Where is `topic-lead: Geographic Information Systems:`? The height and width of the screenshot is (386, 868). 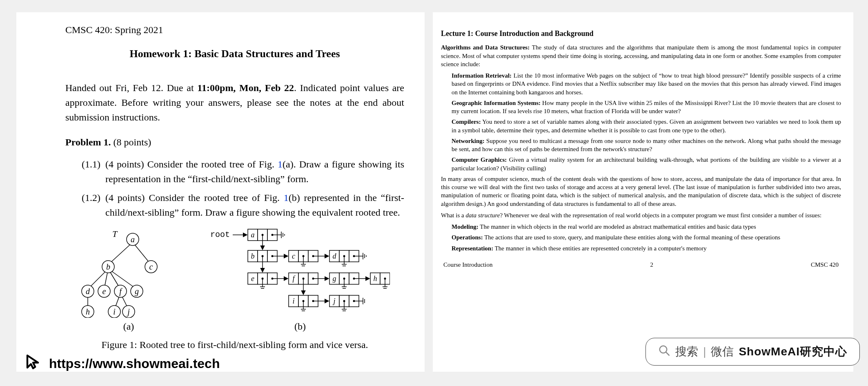
topic-lead: Geographic Information Systems: is located at coordinates (496, 103).